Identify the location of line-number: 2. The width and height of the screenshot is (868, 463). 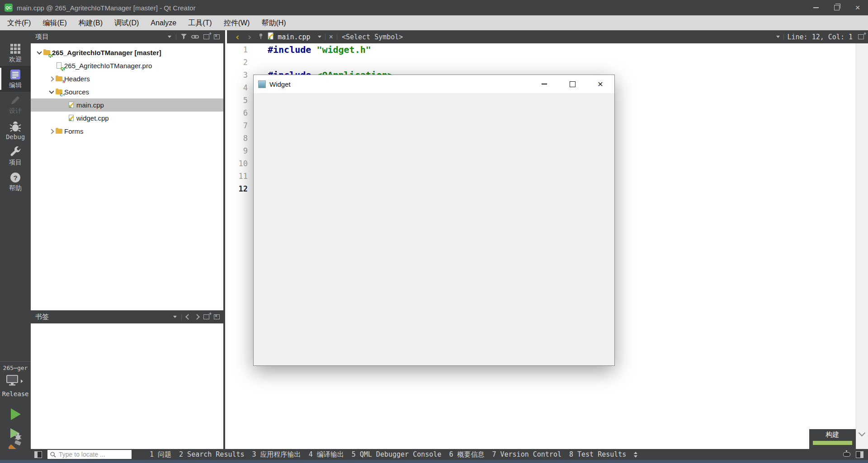
(240, 62).